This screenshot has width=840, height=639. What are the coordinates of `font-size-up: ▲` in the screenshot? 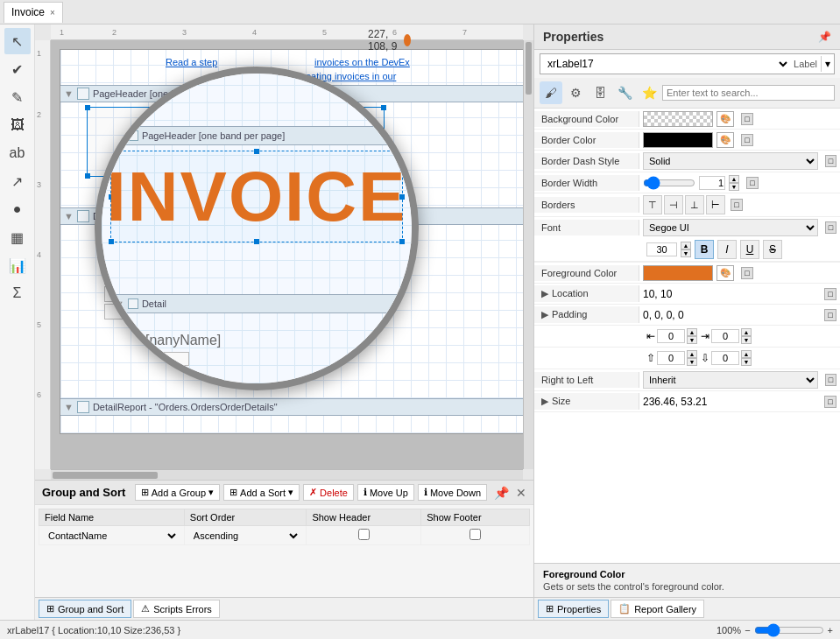 It's located at (686, 245).